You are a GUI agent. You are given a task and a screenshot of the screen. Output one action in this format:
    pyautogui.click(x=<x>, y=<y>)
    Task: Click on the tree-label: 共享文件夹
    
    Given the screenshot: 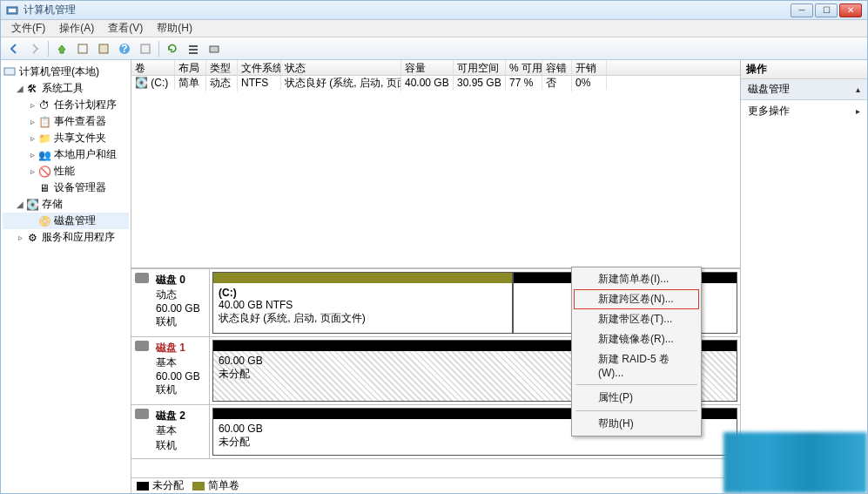 What is the action you would take?
    pyautogui.click(x=80, y=138)
    